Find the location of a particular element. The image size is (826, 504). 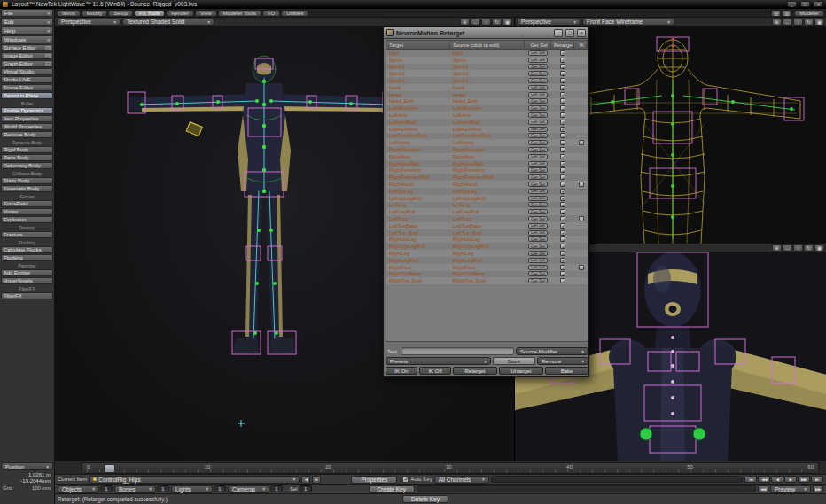

retarget-row: RightToe_End RightToe_End Get Sel is located at coordinates (487, 281).